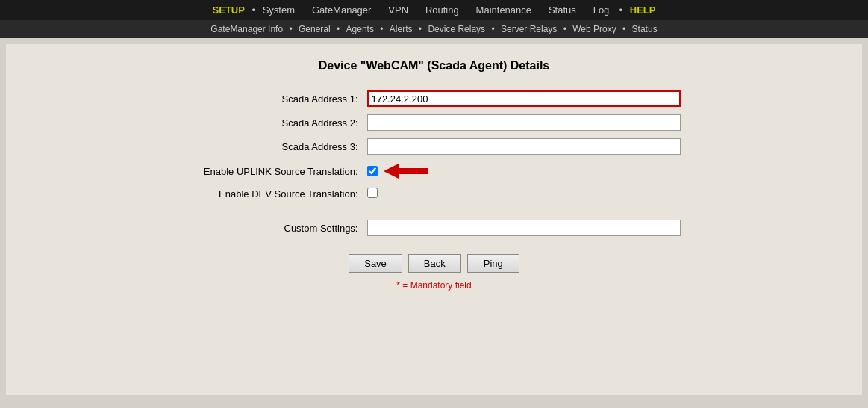  Describe the element at coordinates (645, 29) in the screenshot. I see `subnav-status: Status` at that location.